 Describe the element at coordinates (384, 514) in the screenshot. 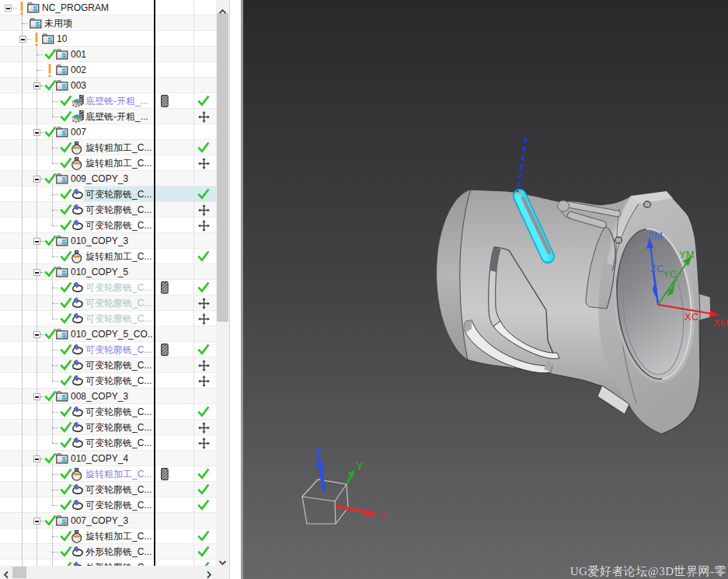

I see `svg-text: X` at that location.